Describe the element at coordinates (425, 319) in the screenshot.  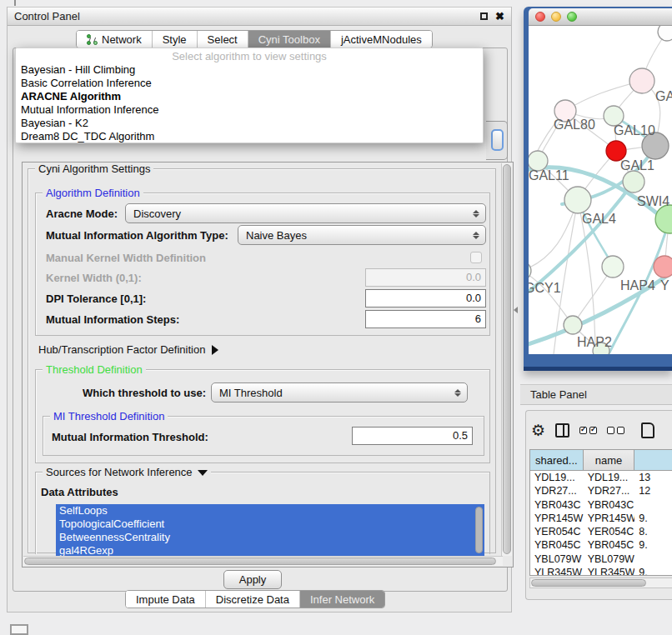
I see `mi-steps-field: 6` at that location.